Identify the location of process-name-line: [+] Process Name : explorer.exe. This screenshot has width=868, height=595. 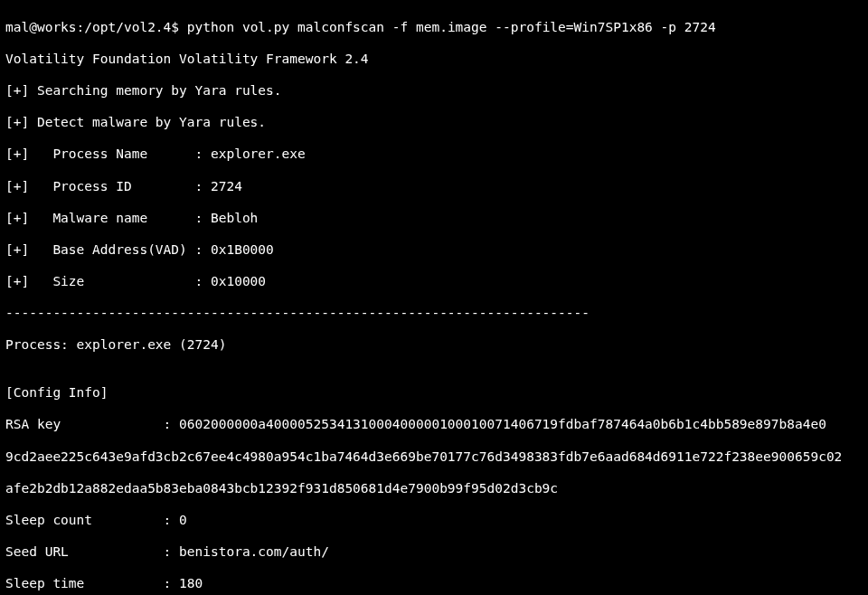
(434, 155).